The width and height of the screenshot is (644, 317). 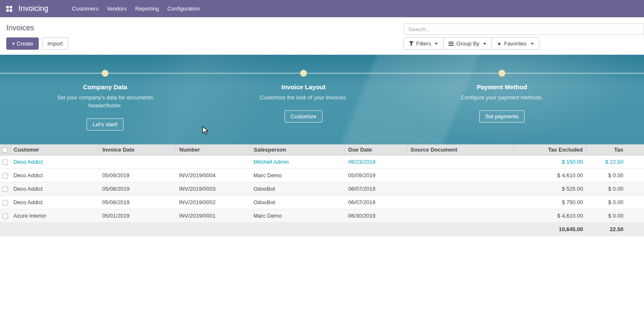 What do you see at coordinates (550, 229) in the screenshot?
I see `total-tax-excluded: 10,645.00` at bounding box center [550, 229].